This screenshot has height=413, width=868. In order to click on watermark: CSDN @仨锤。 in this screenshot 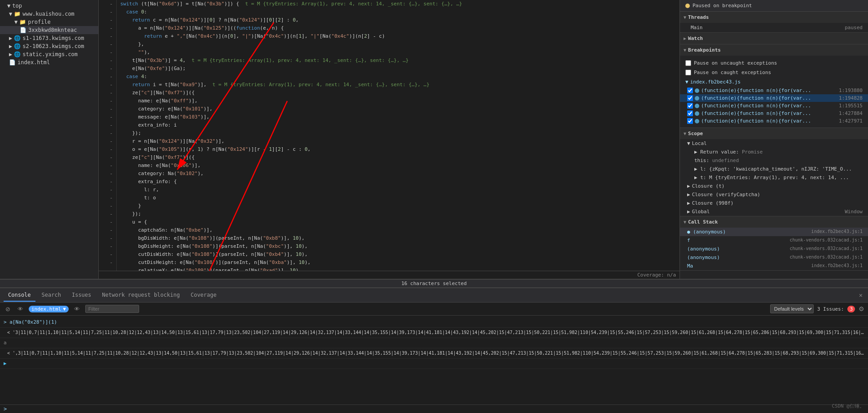, I will do `click(848, 406)`.